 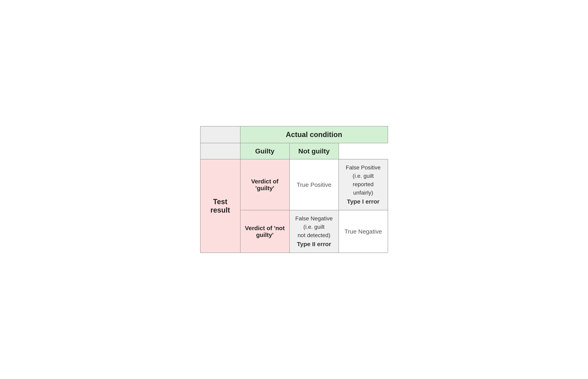 What do you see at coordinates (265, 185) in the screenshot?
I see `verdict-guilty-label: Verdict of 'guilty'` at bounding box center [265, 185].